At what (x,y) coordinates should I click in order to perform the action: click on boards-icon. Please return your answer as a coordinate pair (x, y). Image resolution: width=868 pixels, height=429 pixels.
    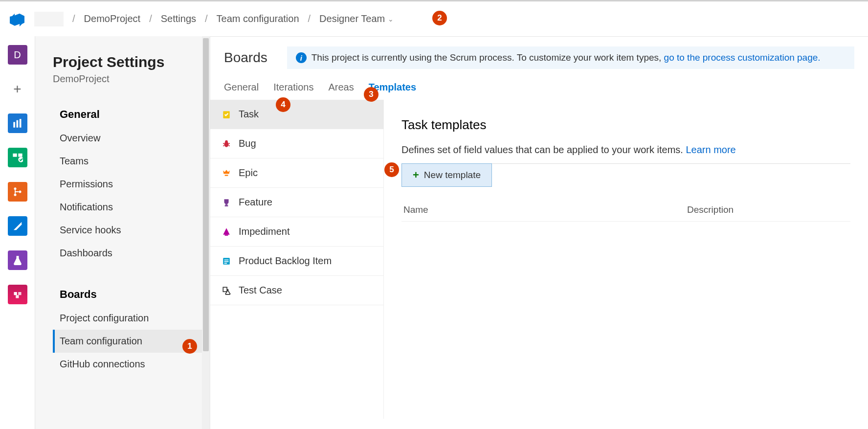
    Looking at the image, I should click on (18, 123).